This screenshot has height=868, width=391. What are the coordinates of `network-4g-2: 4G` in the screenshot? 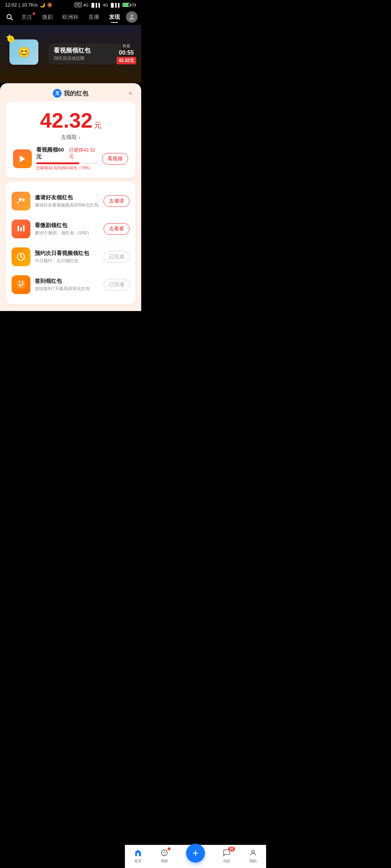 It's located at (106, 5).